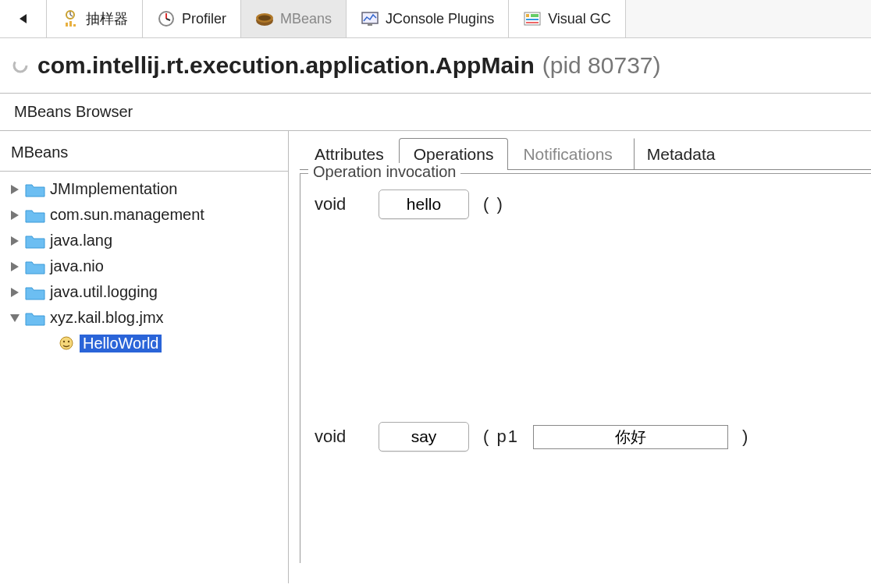 The image size is (871, 588). I want to click on app-title-pid: (pid 80737), so click(602, 66).